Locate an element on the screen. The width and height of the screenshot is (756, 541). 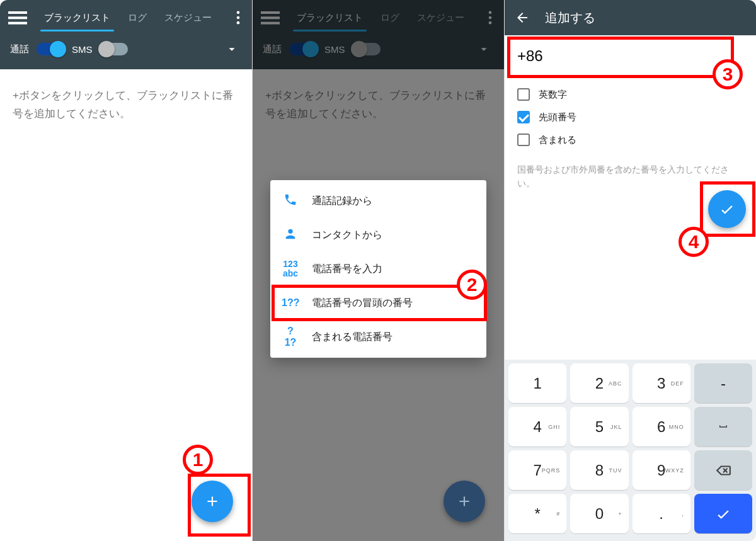
checkbox-contains is located at coordinates (524, 140).